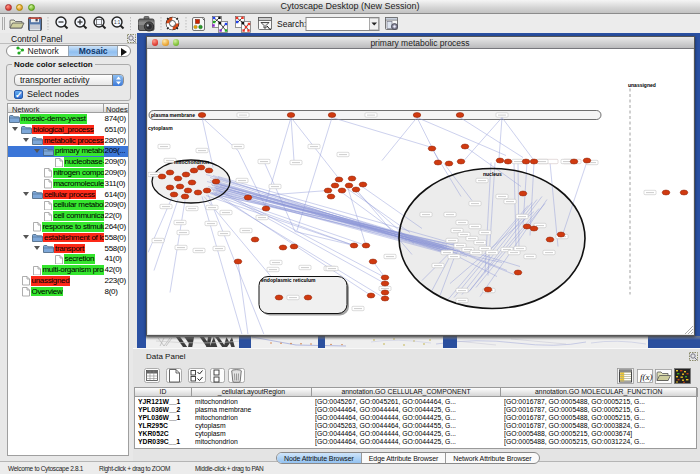 The width and height of the screenshot is (700, 474). What do you see at coordinates (173, 115) in the screenshot?
I see `svg-text: plasma membrane` at bounding box center [173, 115].